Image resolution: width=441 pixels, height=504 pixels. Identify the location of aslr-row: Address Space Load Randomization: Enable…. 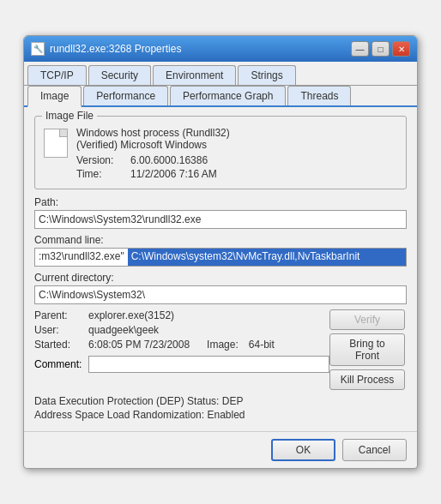
(220, 415).